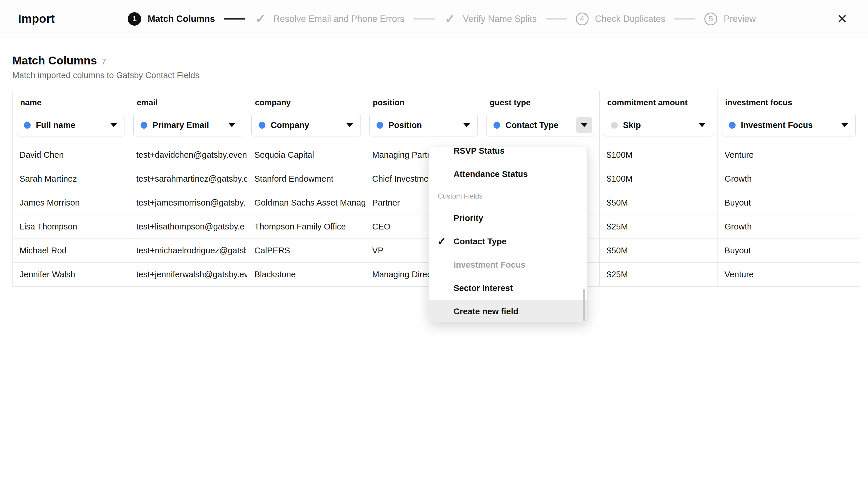 The height and width of the screenshot is (477, 868). What do you see at coordinates (436, 117) in the screenshot?
I see `table-header-row: nameFull nameemailPrimary EmailcompanyCo…` at bounding box center [436, 117].